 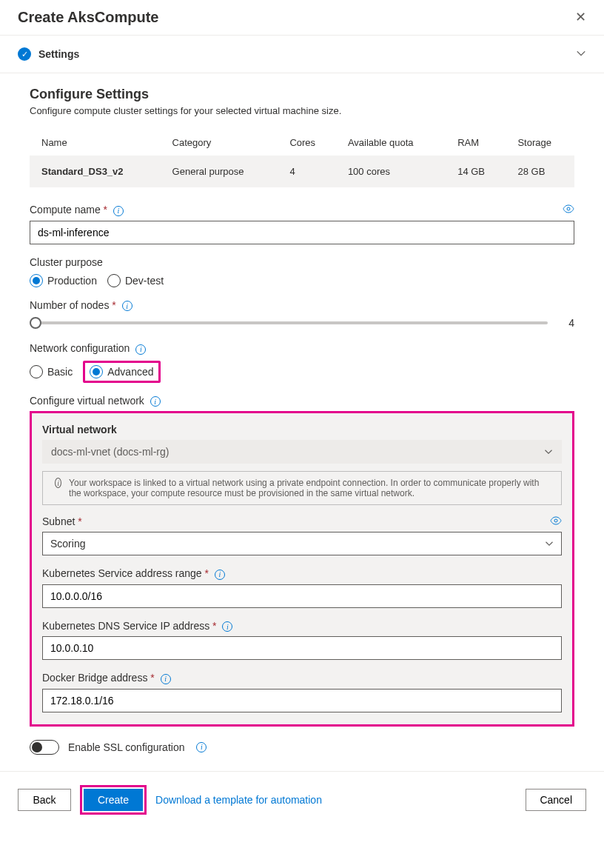 I want to click on radio-production: Production, so click(x=64, y=281).